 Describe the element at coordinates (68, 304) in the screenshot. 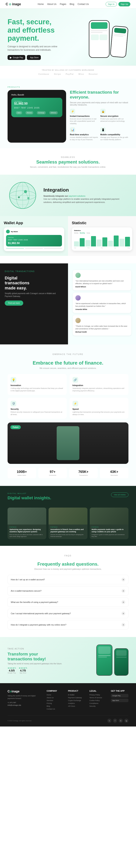

I see `digital-transactions-section: DIGITAL TRANSACTIONS Digital transaction…` at that location.